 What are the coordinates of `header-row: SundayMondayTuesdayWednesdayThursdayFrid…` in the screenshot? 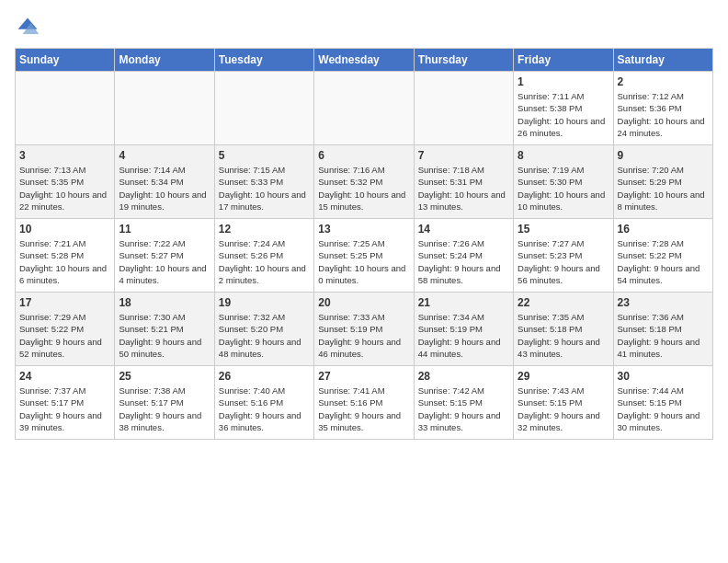 It's located at (364, 61).